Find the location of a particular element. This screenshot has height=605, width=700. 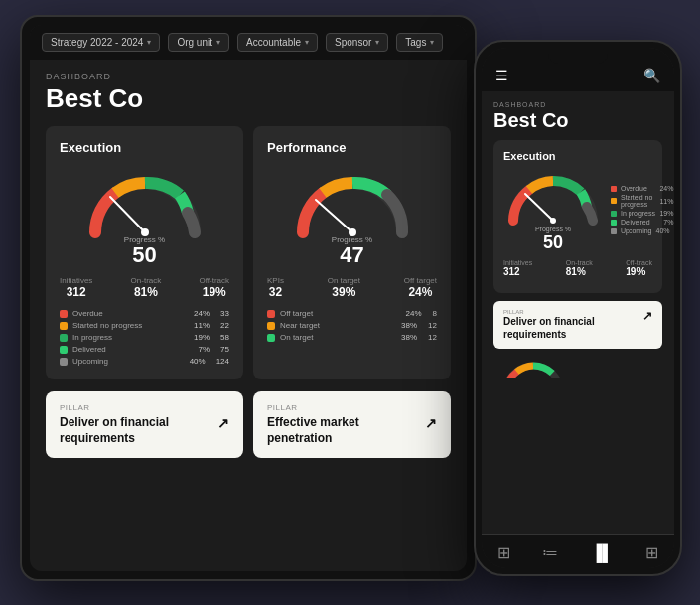

search-icon: 🔍 is located at coordinates (651, 76).